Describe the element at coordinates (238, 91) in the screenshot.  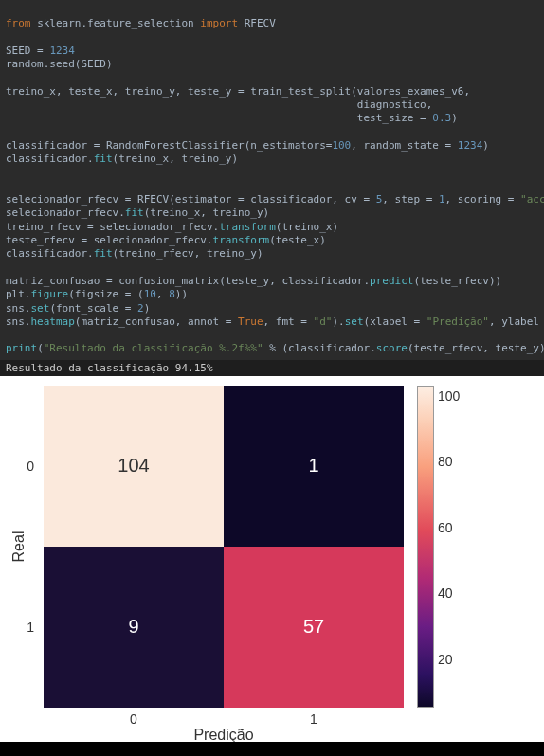
I see `code-line: treino_x, teste_x, treino_y, teste_y = t…` at that location.